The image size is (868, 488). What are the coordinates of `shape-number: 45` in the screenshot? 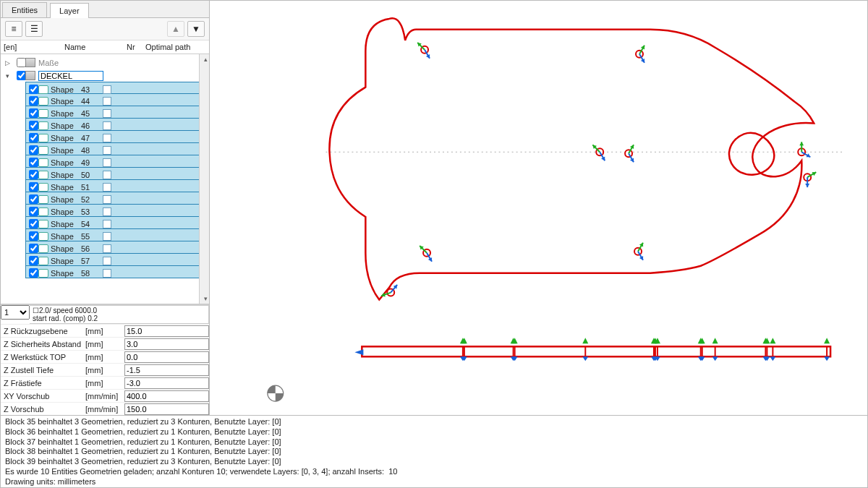 It's located at (91, 114).